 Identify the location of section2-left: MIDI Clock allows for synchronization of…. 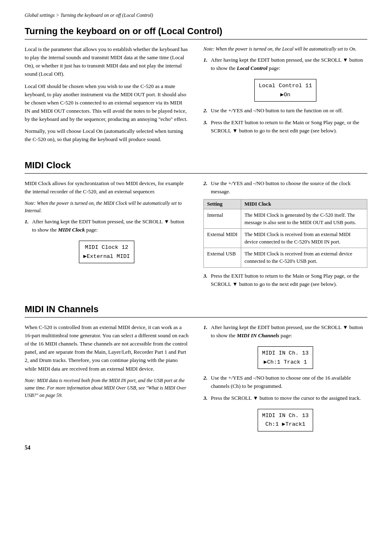
(107, 235).